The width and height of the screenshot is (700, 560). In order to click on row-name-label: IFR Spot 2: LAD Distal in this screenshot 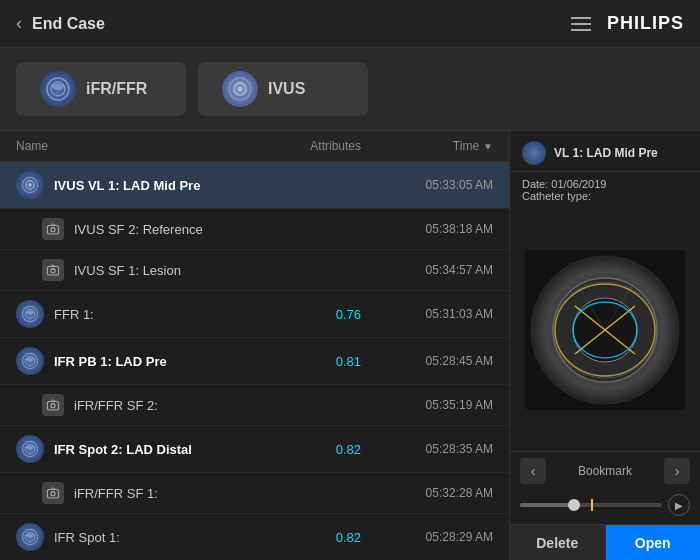, I will do `click(168, 450)`.